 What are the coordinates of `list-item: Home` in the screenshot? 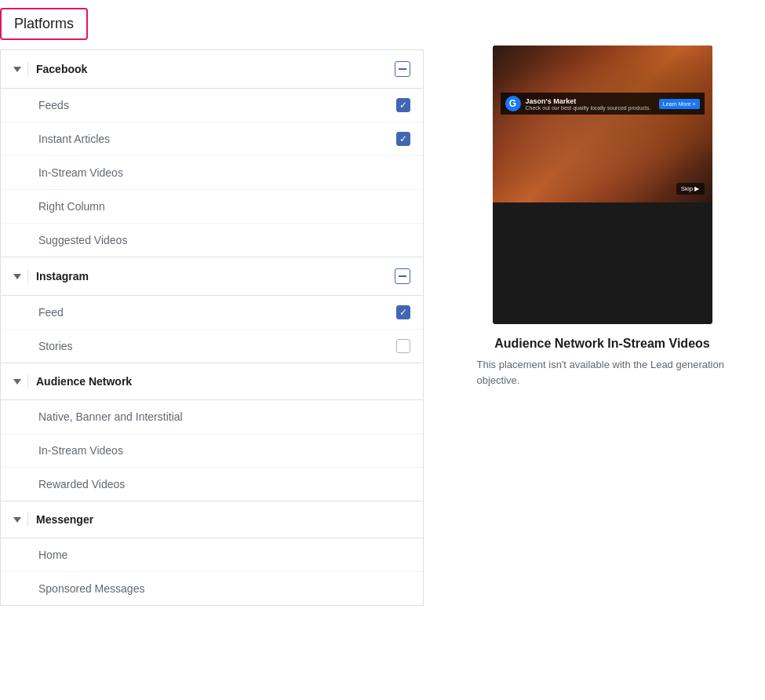 It's located at (212, 556).